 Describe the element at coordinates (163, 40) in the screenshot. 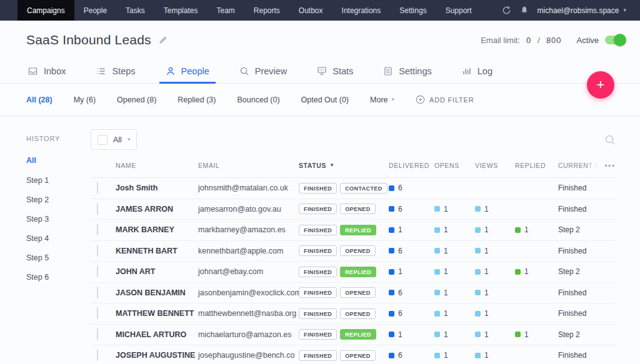

I see `edit-title-pencil-icon` at that location.